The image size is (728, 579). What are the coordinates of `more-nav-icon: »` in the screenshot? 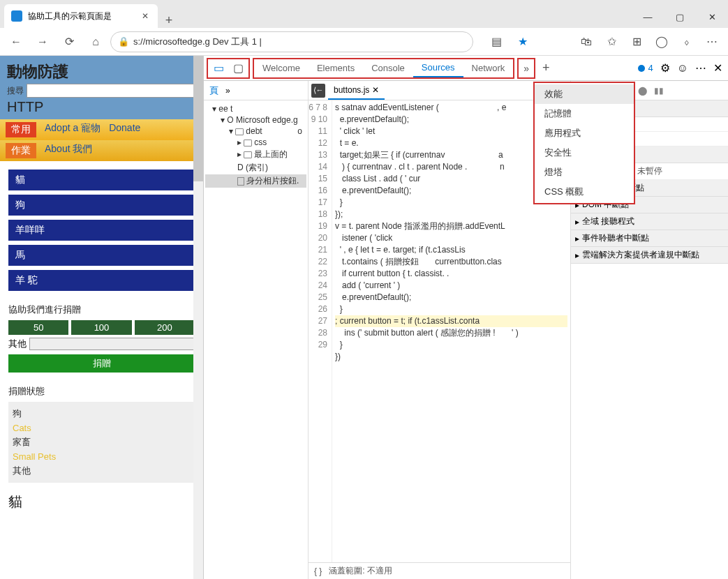 It's located at (228, 91).